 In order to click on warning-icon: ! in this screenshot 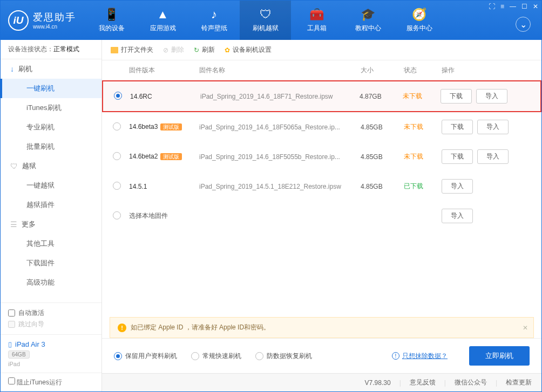, I will do `click(122, 328)`.